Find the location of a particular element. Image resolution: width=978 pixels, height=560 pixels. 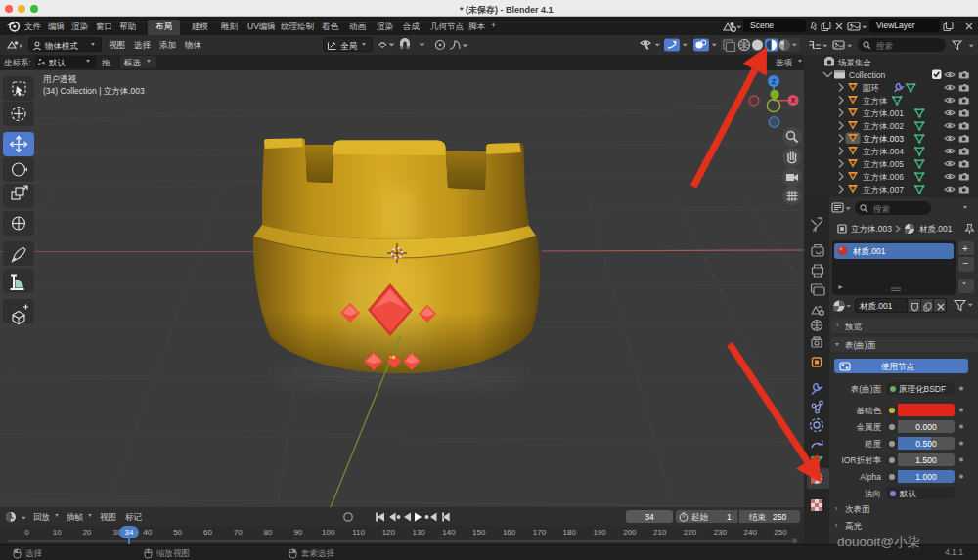

svg-text: 场景集合 is located at coordinates (855, 63).